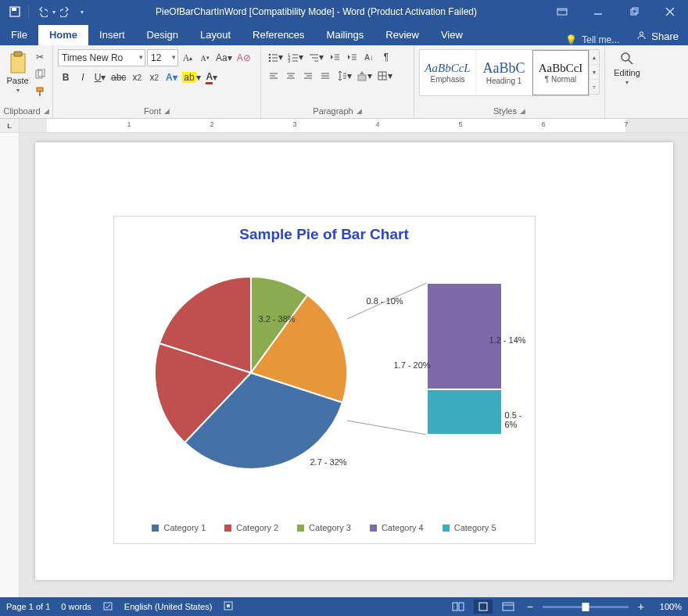  What do you see at coordinates (185, 528) in the screenshot?
I see `legend-label: Category 1` at bounding box center [185, 528].